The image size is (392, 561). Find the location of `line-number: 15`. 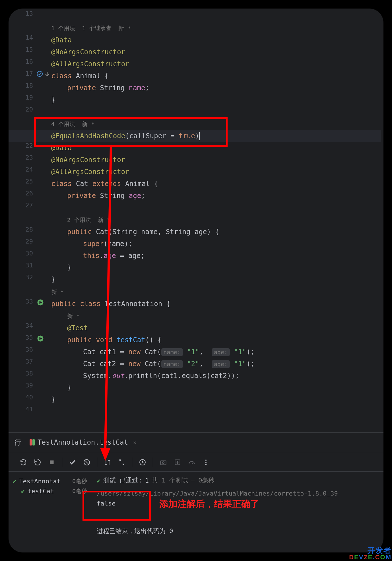

line-number: 15 is located at coordinates (30, 50).